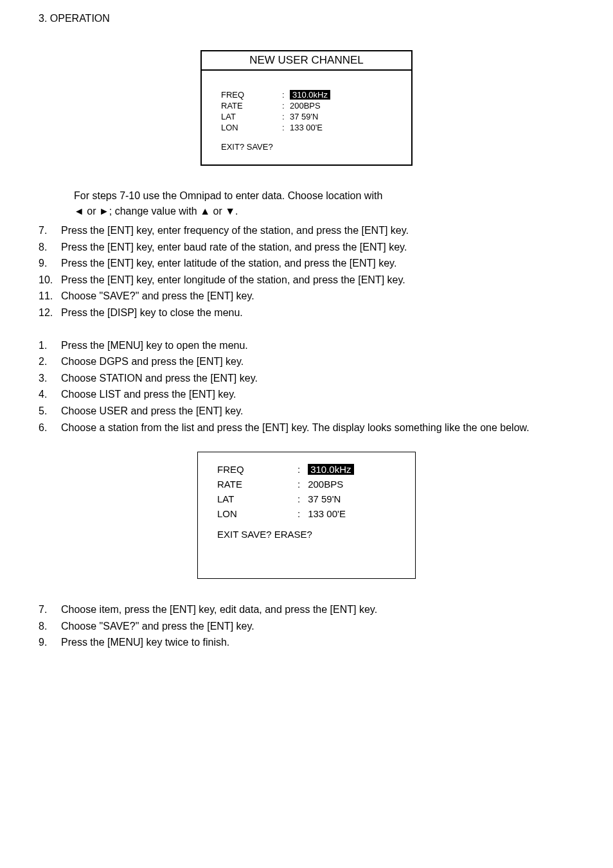  I want to click on list-item: 6.Choose a station from the list and pre…, so click(306, 428).